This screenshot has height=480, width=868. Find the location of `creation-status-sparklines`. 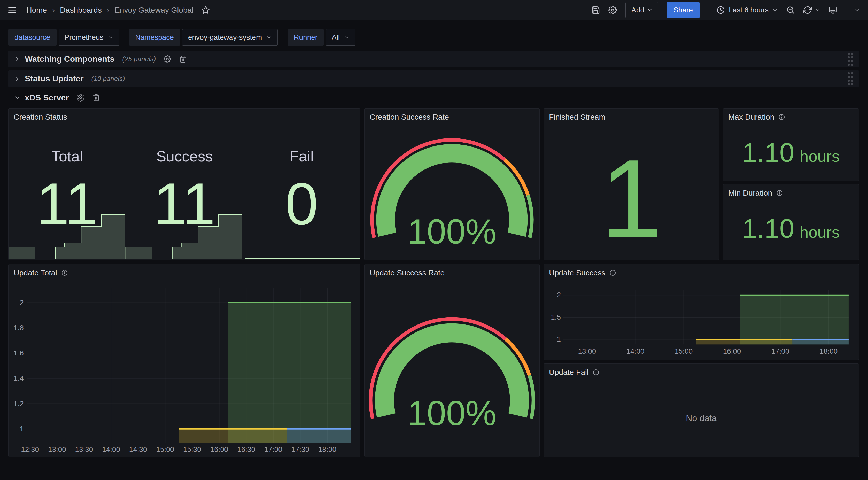

creation-status-sparklines is located at coordinates (184, 184).